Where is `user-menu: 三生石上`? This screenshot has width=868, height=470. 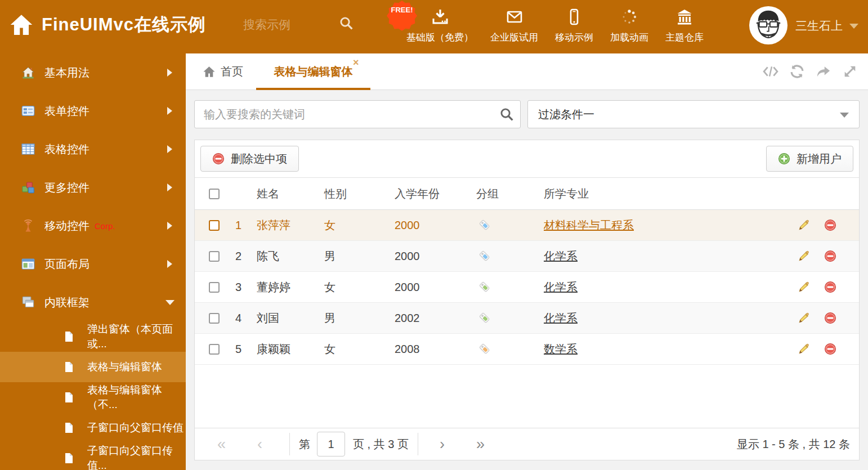
user-menu: 三生石上 is located at coordinates (827, 26).